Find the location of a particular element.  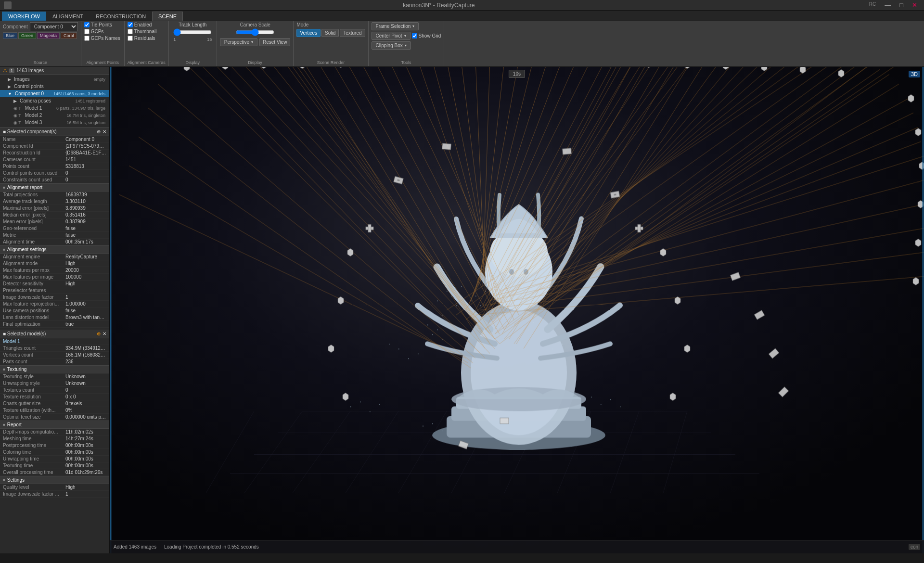

reset-view-button: Reset View is located at coordinates (275, 42).